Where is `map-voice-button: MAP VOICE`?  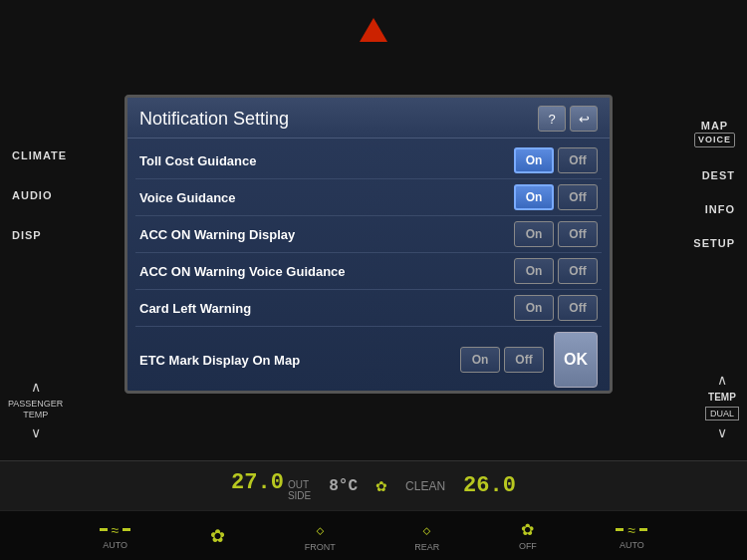 map-voice-button: MAP VOICE is located at coordinates (715, 134).